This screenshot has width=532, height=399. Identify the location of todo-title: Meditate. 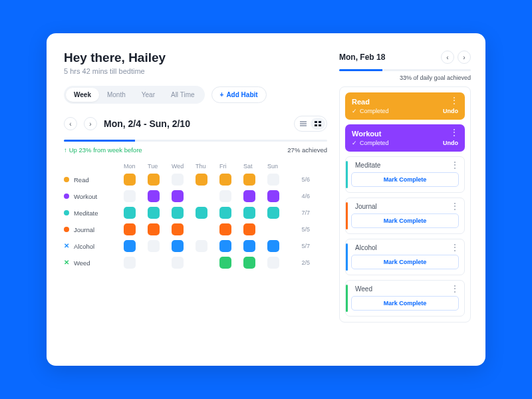
(407, 165).